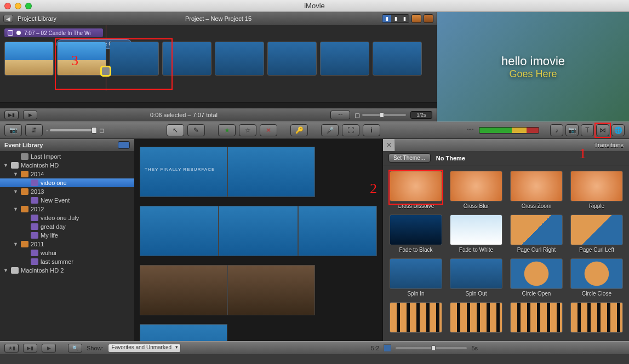  Describe the element at coordinates (75, 130) in the screenshot. I see `frame-size-slider: ▫◻` at that location.